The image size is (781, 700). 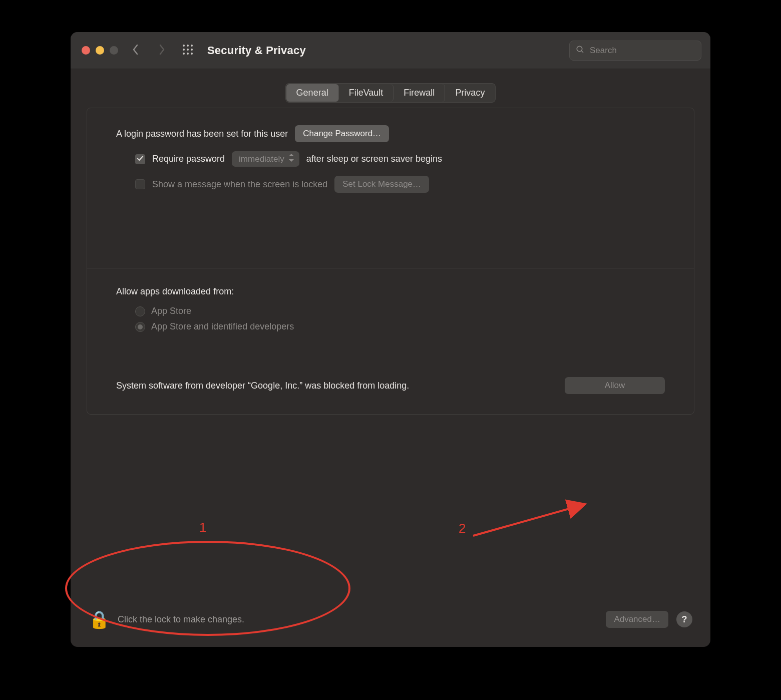 What do you see at coordinates (256, 51) in the screenshot?
I see `window-title: Security & Privacy` at bounding box center [256, 51].